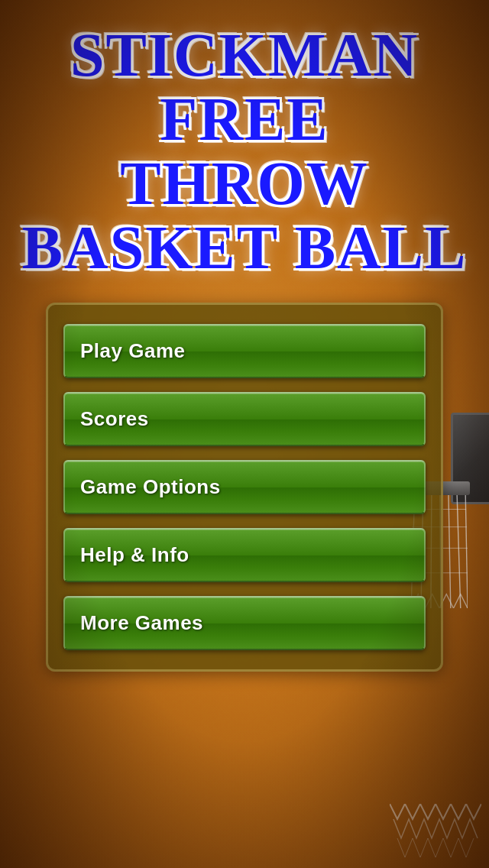  Describe the element at coordinates (244, 351) in the screenshot. I see `play-game-button: Play Game` at that location.